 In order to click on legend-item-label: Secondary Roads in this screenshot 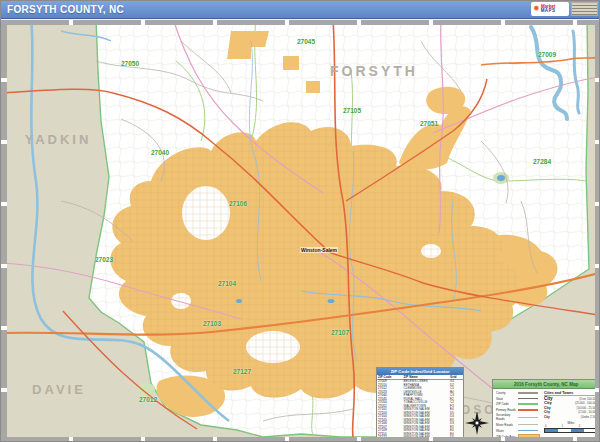, I will do `click(506, 417)`.